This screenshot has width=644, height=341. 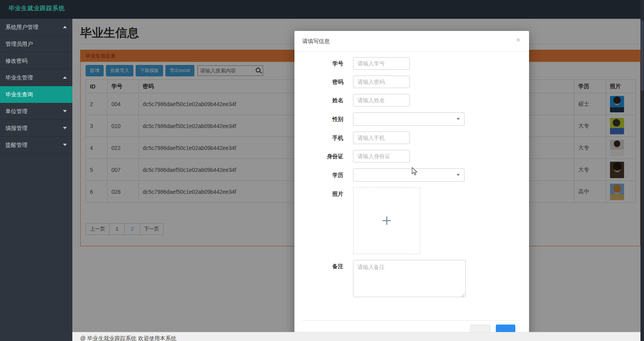 What do you see at coordinates (387, 221) in the screenshot?
I see `plus-icon: +` at bounding box center [387, 221].